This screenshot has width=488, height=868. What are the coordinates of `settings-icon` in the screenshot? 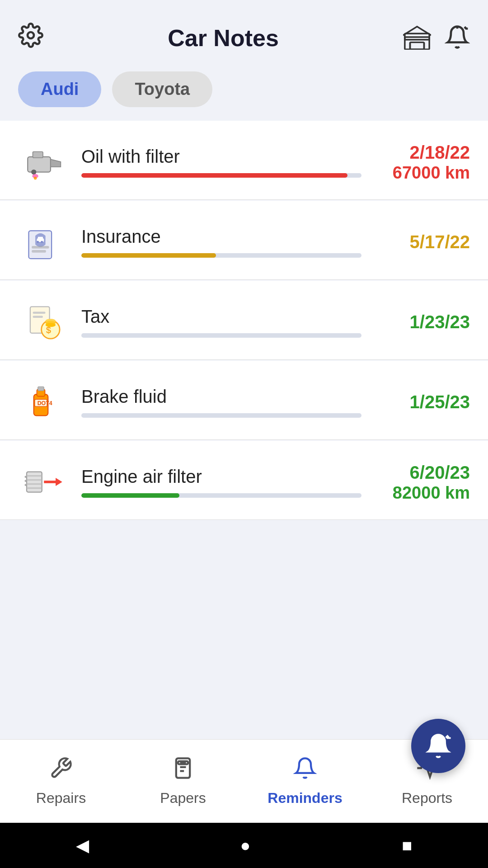 It's located at (31, 38).